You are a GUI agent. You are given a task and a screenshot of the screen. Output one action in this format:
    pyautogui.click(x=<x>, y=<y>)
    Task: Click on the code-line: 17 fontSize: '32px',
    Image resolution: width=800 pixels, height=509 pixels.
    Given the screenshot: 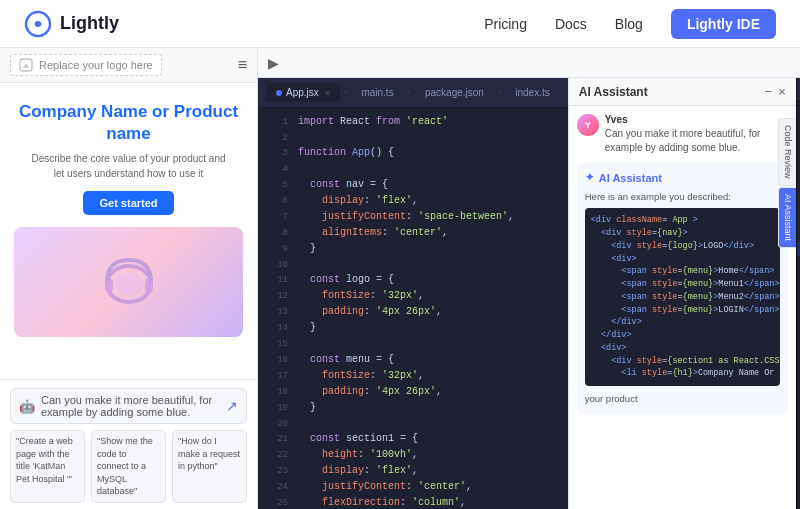 What is the action you would take?
    pyautogui.click(x=413, y=376)
    